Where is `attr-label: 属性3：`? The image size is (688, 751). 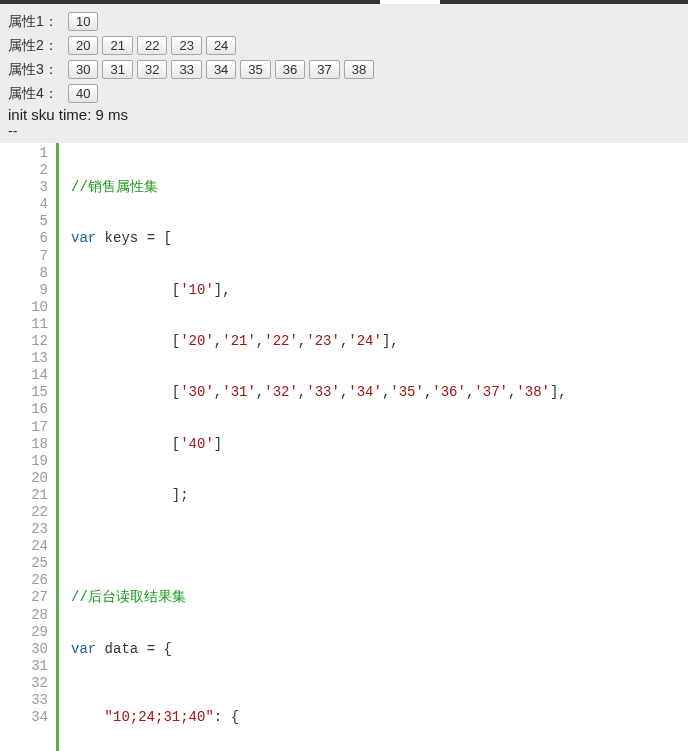 attr-label: 属性3： is located at coordinates (38, 69).